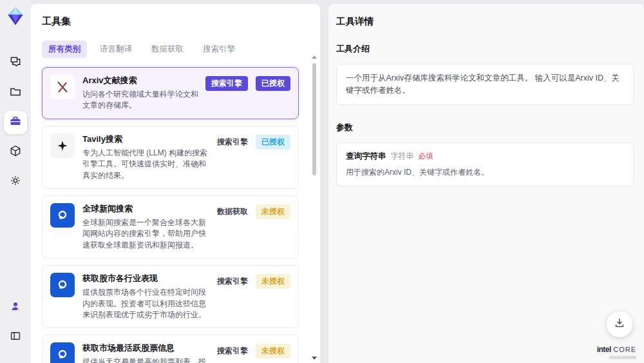 The width and height of the screenshot is (644, 363). Describe the element at coordinates (485, 84) in the screenshot. I see `tool-intro-text: 一个用于从Arxiv存储库搜索科学论文和文章的工具。 输入可以是Arxiv ID…` at that location.